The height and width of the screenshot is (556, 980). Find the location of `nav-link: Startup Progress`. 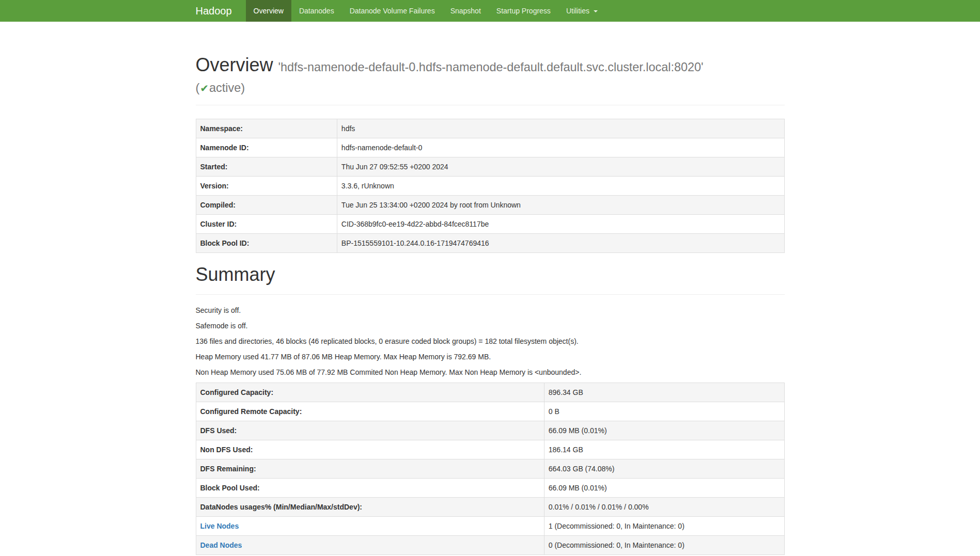

nav-link: Startup Progress is located at coordinates (524, 11).